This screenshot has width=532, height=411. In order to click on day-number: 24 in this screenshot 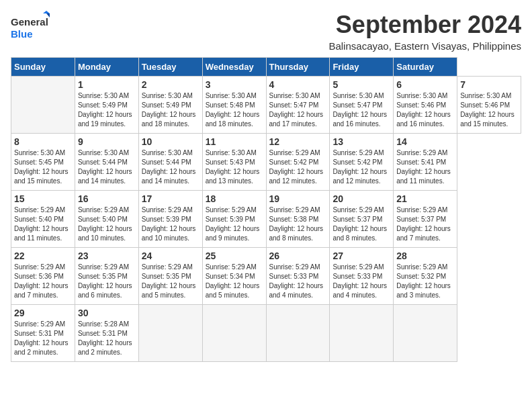, I will do `click(171, 256)`.